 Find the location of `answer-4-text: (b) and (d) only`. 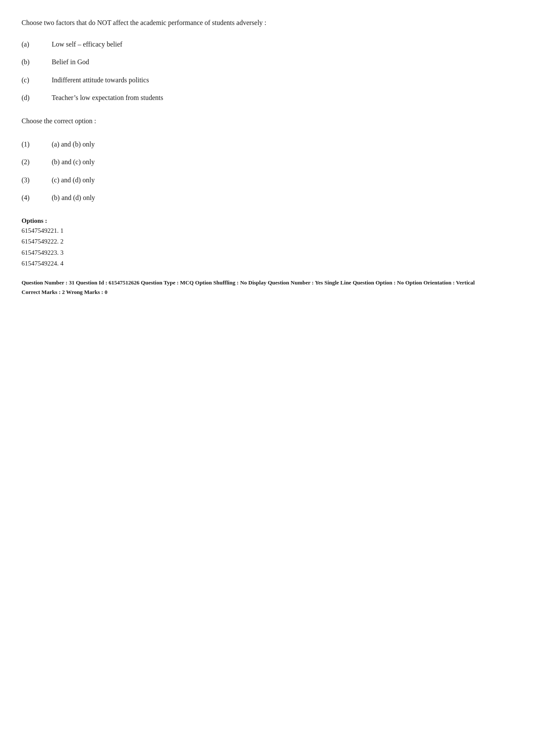

answer-4-text: (b) and (d) only is located at coordinates (73, 198).